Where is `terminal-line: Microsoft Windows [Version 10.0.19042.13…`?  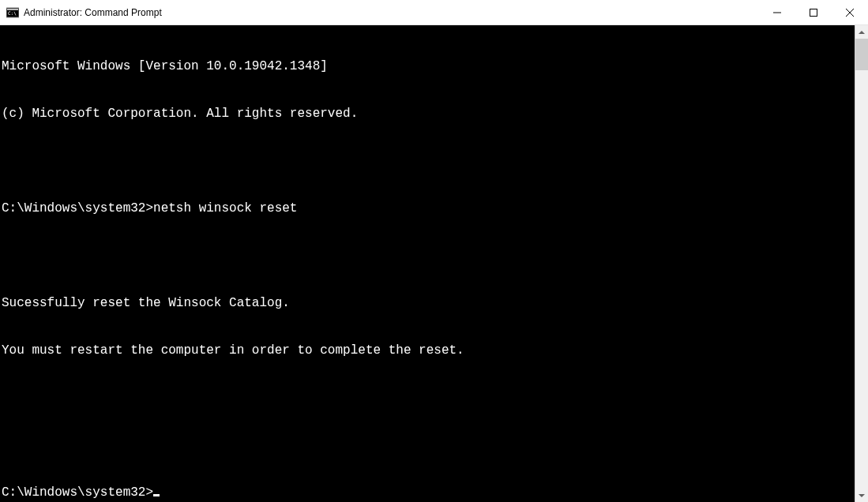
terminal-line: Microsoft Windows [Version 10.0.19042.13… is located at coordinates (428, 66).